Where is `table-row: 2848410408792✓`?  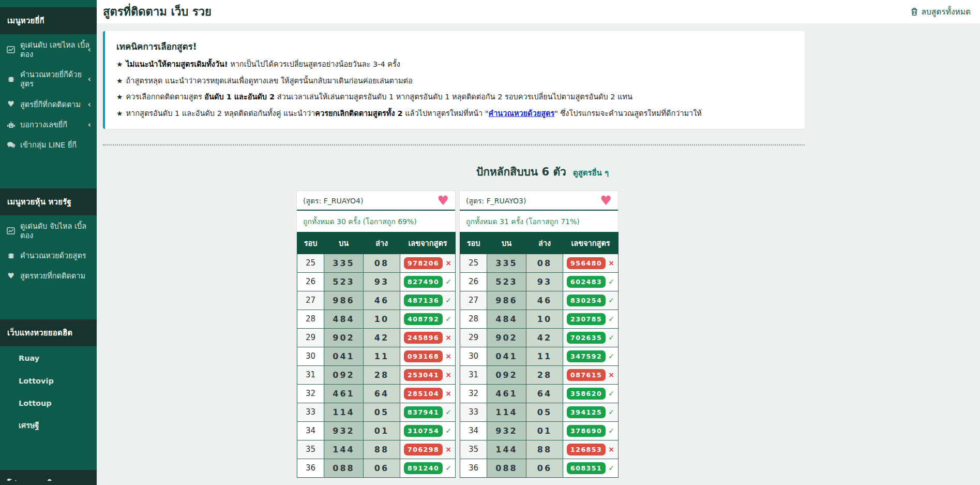 table-row: 2848410408792✓ is located at coordinates (376, 319).